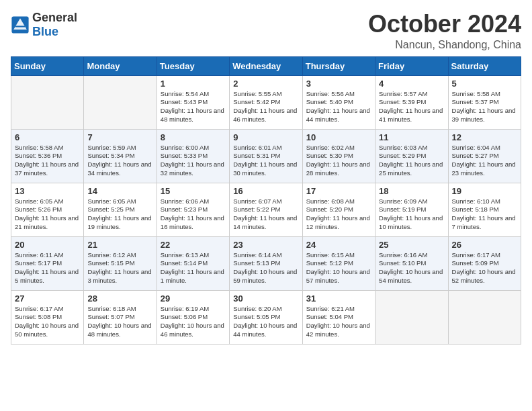 The width and height of the screenshot is (532, 411). I want to click on calendar-cell: 28Sunrise: 6:18 AMSunset: 5:07 PMDayligh…, so click(120, 317).